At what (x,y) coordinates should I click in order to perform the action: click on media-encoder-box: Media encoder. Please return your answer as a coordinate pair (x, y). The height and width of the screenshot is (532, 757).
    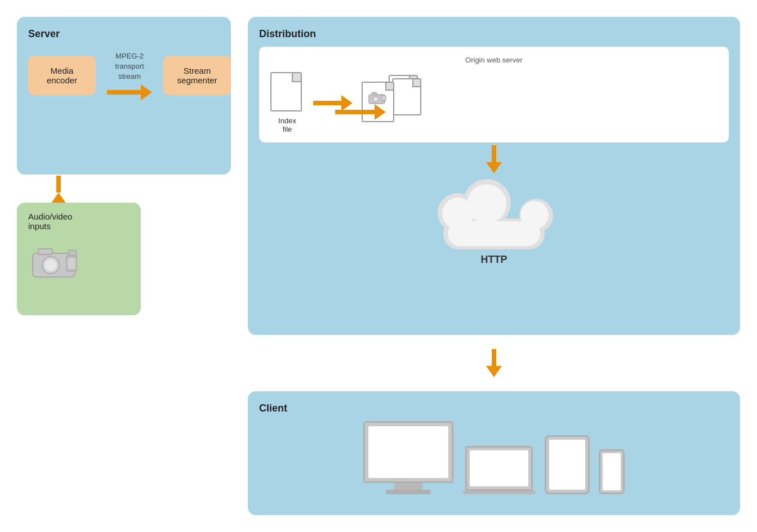
    Looking at the image, I should click on (62, 75).